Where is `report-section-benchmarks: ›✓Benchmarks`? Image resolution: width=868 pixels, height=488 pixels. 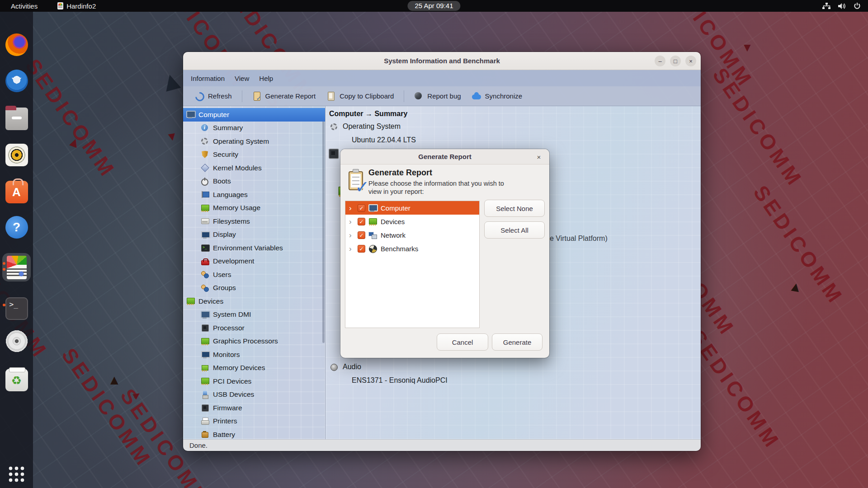
report-section-benchmarks: ›✓Benchmarks is located at coordinates (412, 249).